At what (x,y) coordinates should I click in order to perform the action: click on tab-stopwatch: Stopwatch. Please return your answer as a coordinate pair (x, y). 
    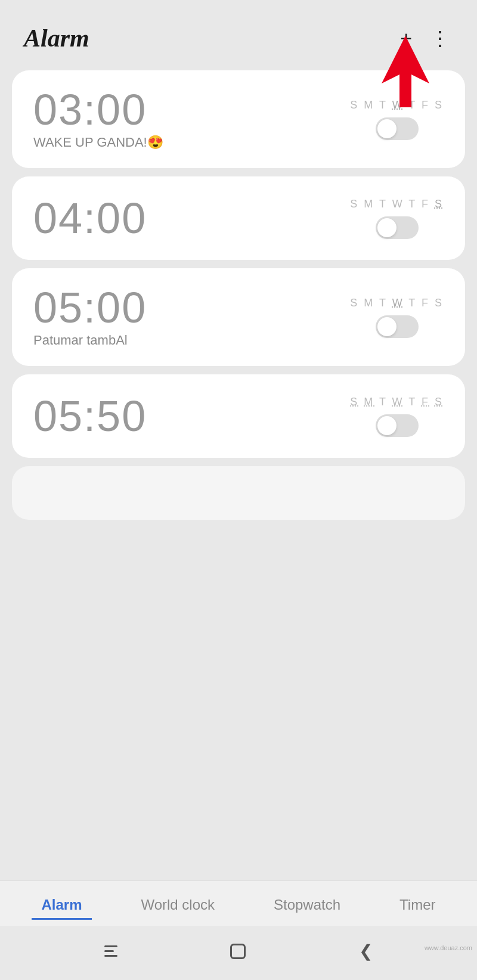
    Looking at the image, I should click on (307, 906).